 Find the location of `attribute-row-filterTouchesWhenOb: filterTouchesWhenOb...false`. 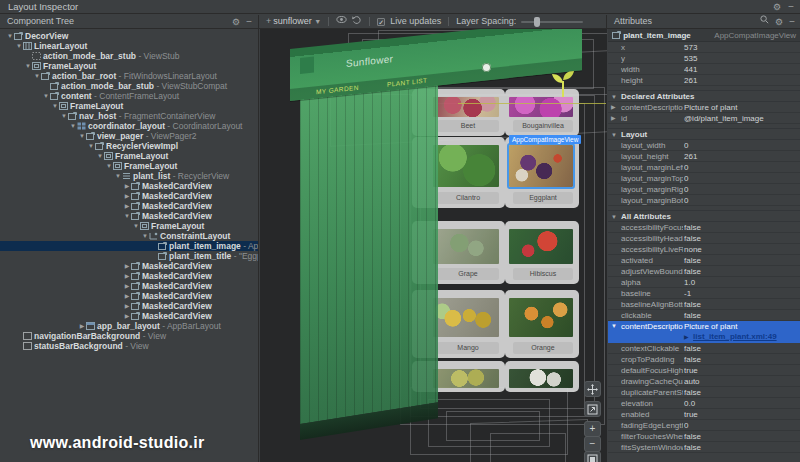

attribute-row-filterTouchesWhenOb: filterTouchesWhenOb...false is located at coordinates (704, 436).